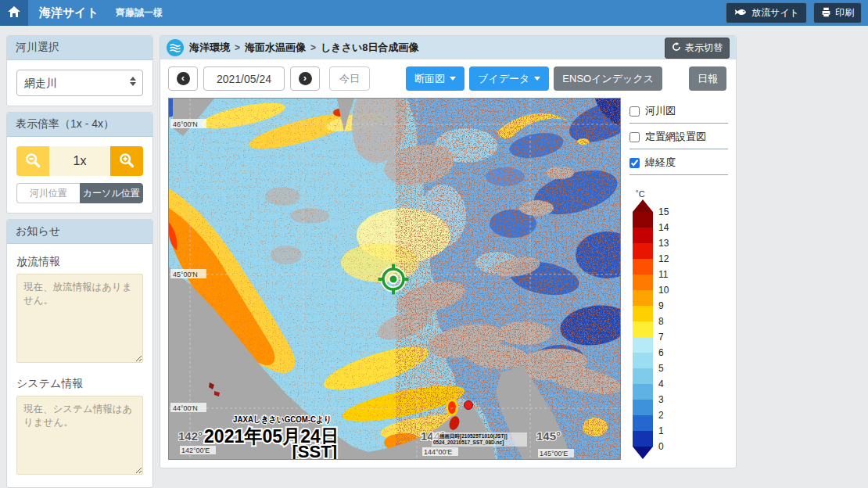  I want to click on release-info-textarea: 現在、放流情報はありません。, so click(80, 318).